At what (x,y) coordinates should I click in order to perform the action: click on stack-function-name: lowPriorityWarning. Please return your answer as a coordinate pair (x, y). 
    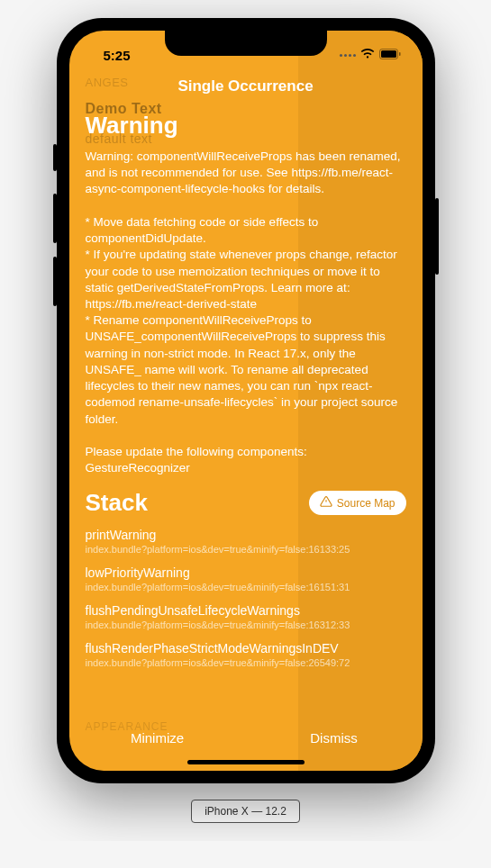
    Looking at the image, I should click on (246, 573).